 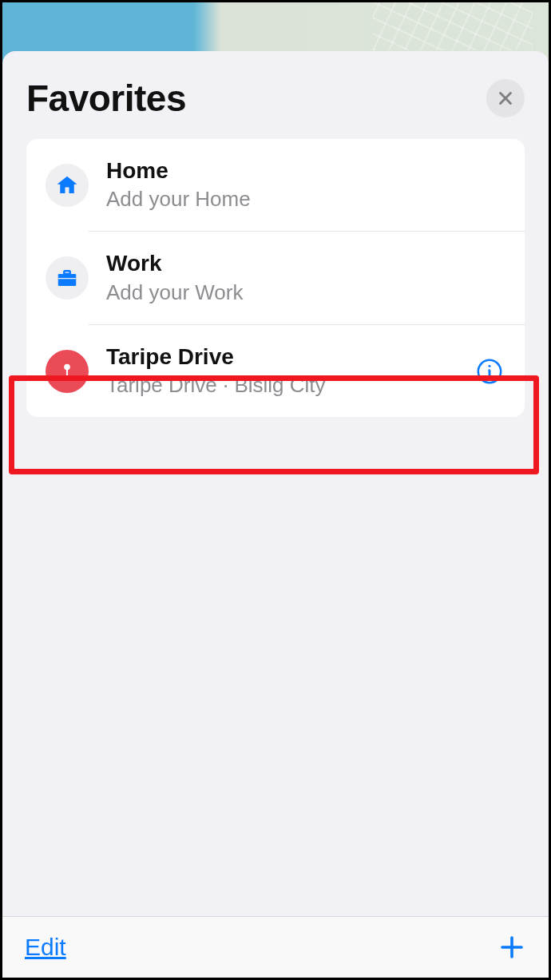 I want to click on favorite-row-text: Work Add your Work, so click(x=306, y=278).